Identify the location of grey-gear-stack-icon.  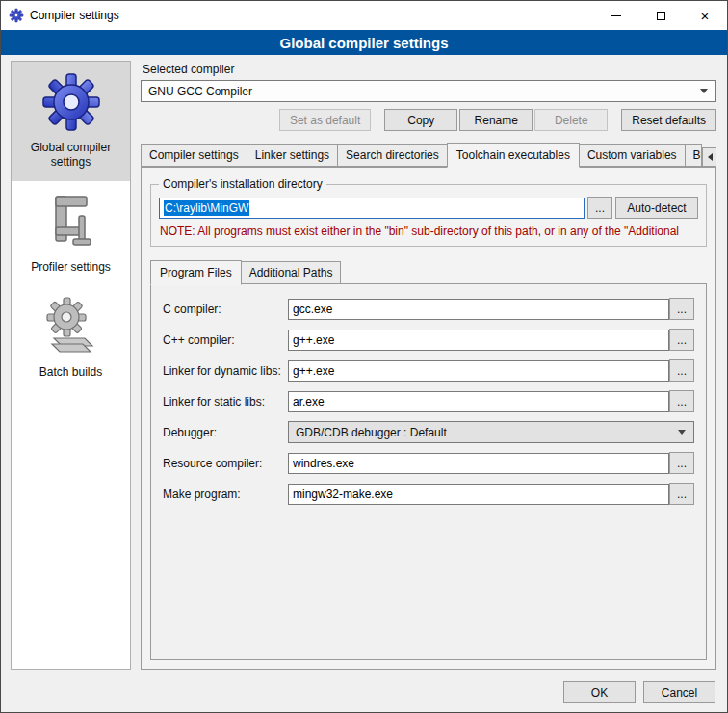
(71, 327).